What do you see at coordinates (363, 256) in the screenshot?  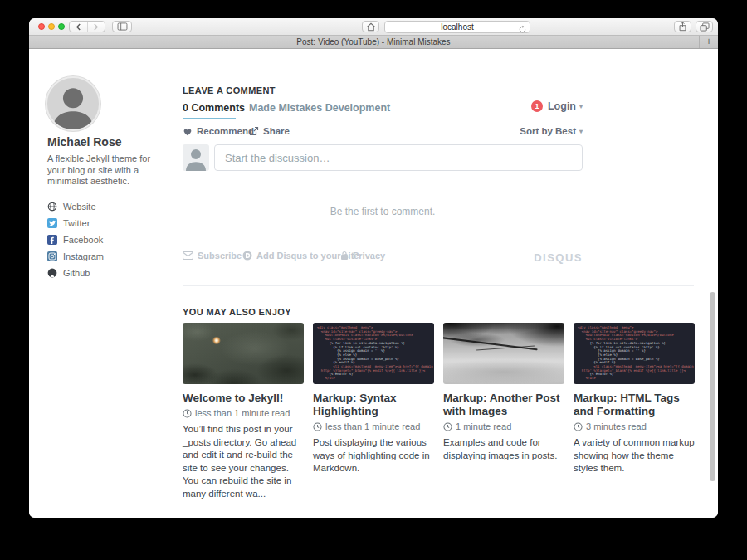 I see `privacy-link: Privacy` at bounding box center [363, 256].